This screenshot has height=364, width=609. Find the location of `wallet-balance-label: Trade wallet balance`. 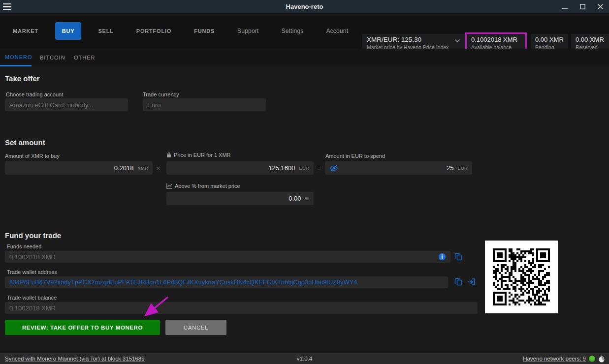

wallet-balance-label: Trade wallet balance is located at coordinates (32, 298).